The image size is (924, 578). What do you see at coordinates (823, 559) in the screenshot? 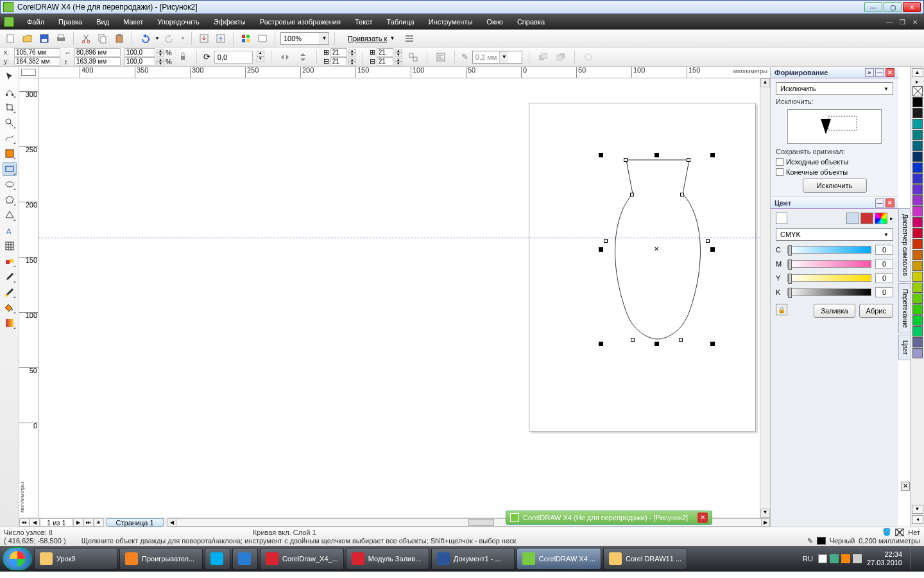
I see `tray-flag-icon` at bounding box center [823, 559].